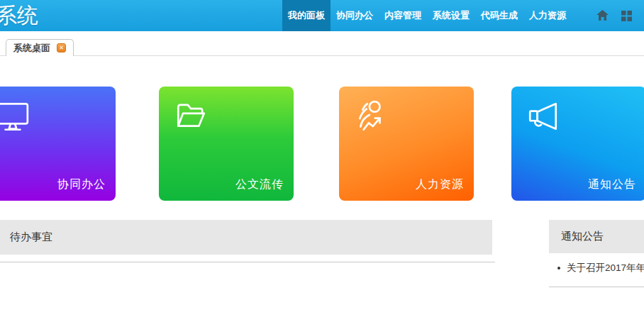 The height and width of the screenshot is (322, 644). What do you see at coordinates (606, 268) in the screenshot?
I see `notice-item-text: 关于召开2017年年` at bounding box center [606, 268].